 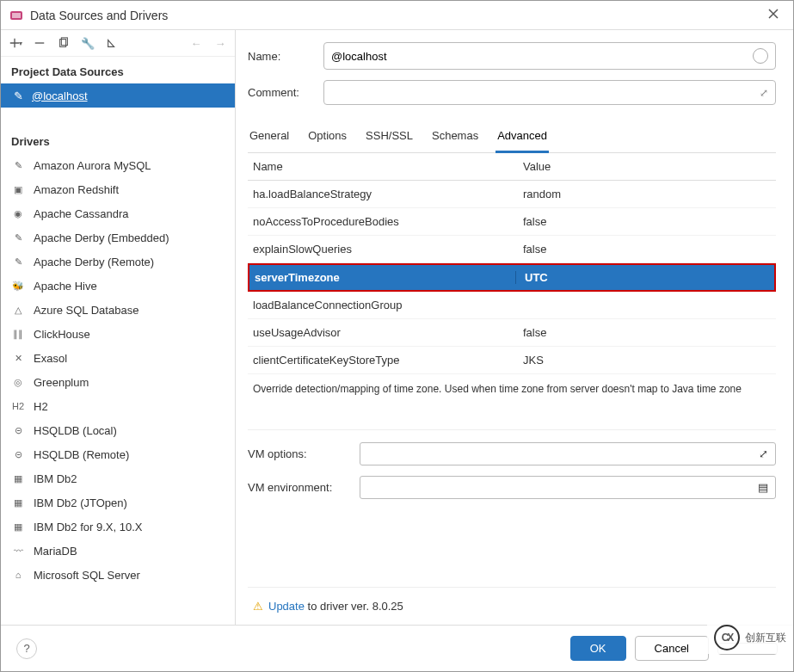 What do you see at coordinates (512, 277) in the screenshot?
I see `property-row: serverTimezoneUTC` at bounding box center [512, 277].